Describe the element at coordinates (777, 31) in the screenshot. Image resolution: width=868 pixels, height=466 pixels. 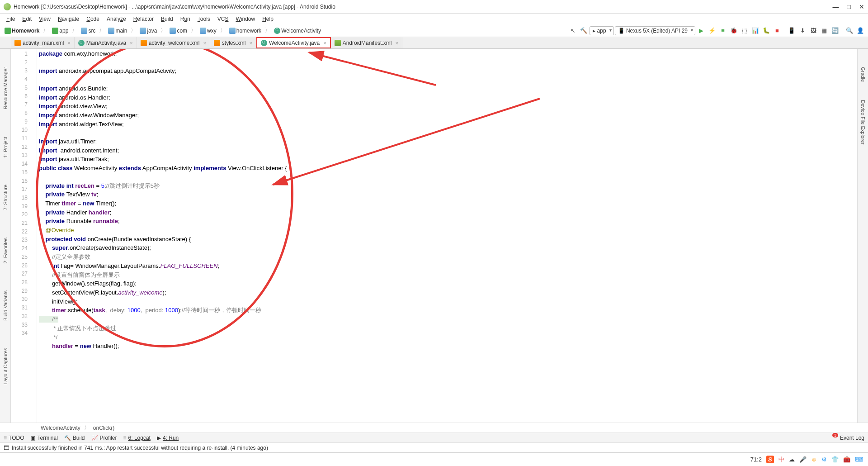
I see `stop-icon: ■` at that location.